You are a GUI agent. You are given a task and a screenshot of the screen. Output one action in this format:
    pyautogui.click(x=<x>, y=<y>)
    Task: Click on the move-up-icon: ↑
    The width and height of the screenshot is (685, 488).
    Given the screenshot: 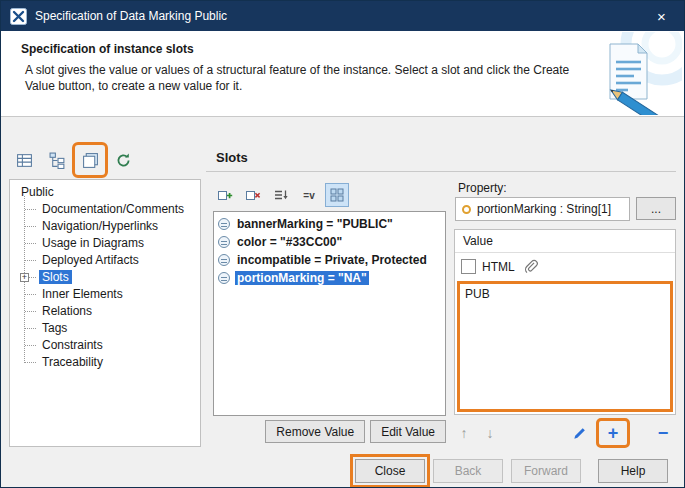 What is the action you would take?
    pyautogui.click(x=464, y=433)
    